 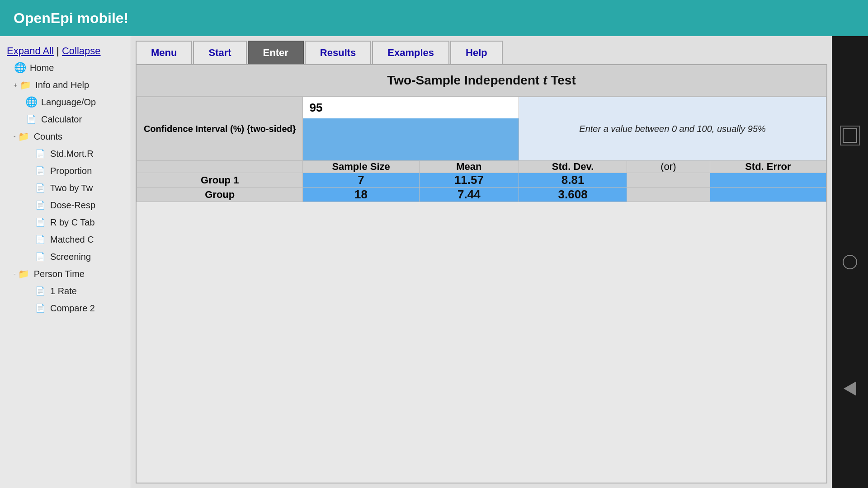 I want to click on sidebar-item-stdmort: 📄 Std.Mort.R, so click(x=65, y=154).